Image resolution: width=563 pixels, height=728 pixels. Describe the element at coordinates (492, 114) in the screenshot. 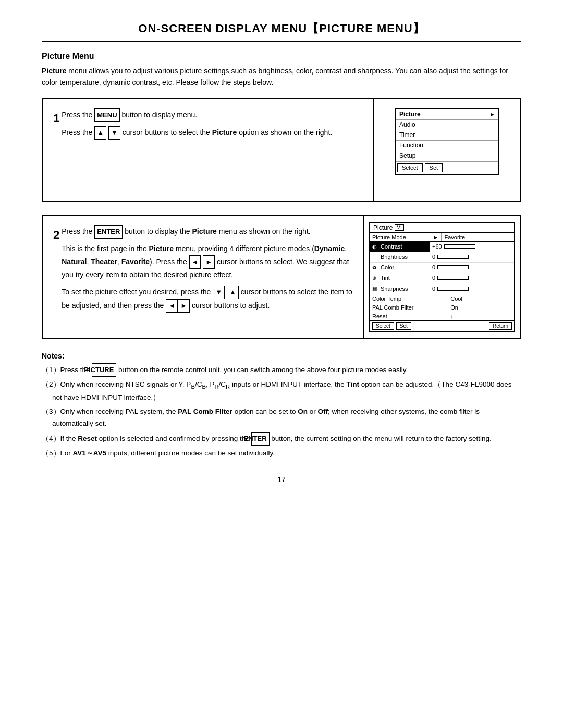

I see `arrow-icon: ►` at that location.